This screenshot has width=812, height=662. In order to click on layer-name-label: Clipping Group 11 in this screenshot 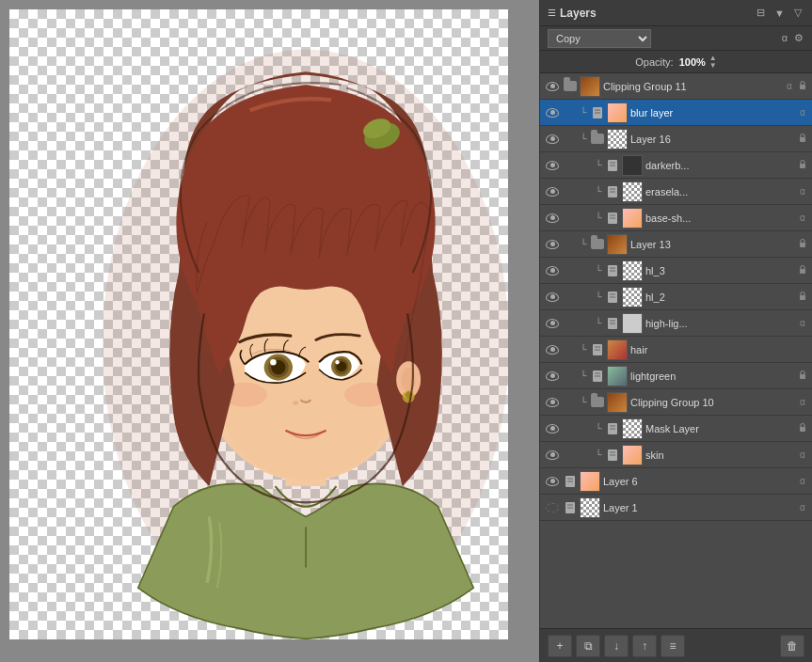, I will do `click(693, 87)`.